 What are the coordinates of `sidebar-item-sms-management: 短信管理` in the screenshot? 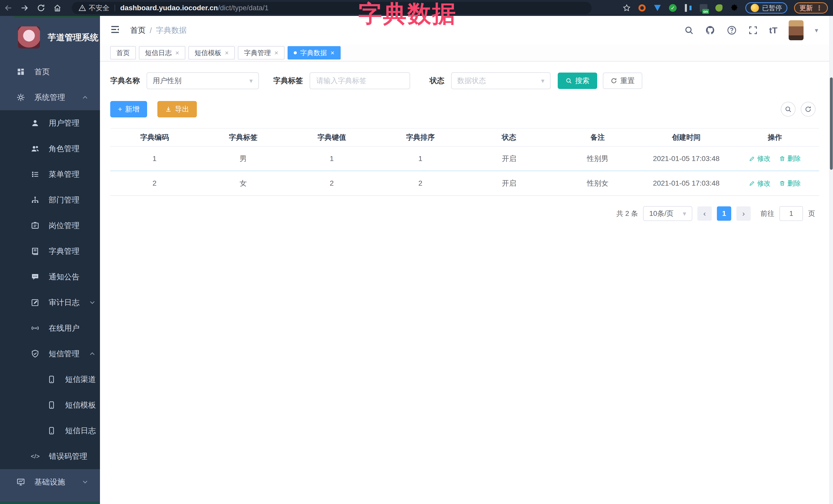 It's located at (50, 354).